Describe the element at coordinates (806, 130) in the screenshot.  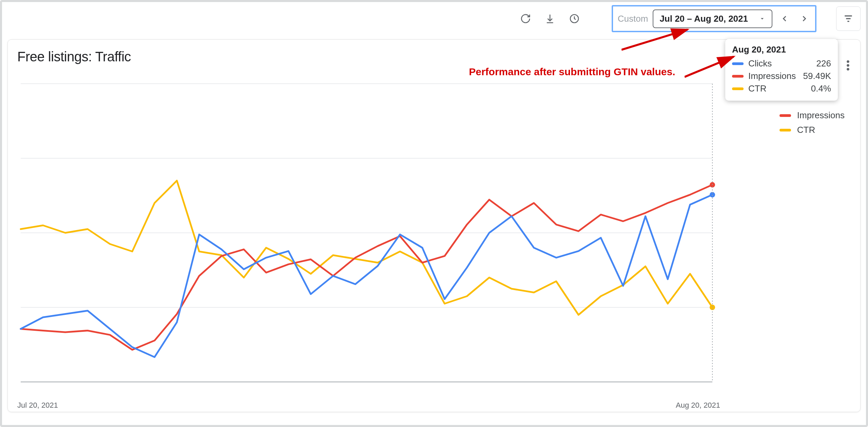
I see `legend-label: CTR` at that location.